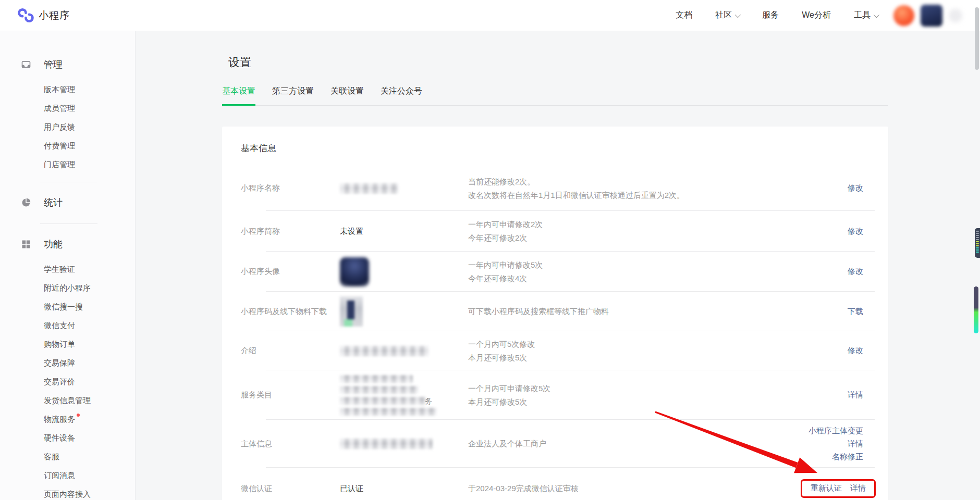 This screenshot has height=500, width=980. What do you see at coordinates (68, 203) in the screenshot?
I see `sidebar-group-2: 统计` at bounding box center [68, 203].